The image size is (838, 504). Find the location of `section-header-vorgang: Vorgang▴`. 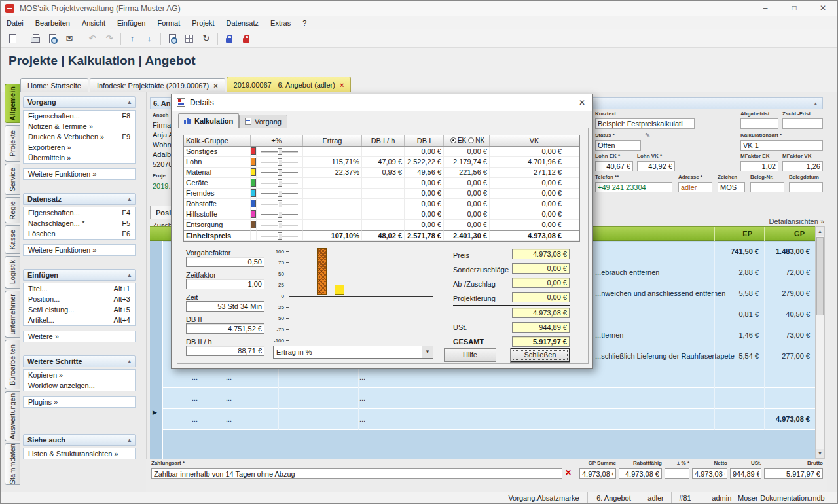

section-header-vorgang: Vorgang▴ is located at coordinates (79, 102).